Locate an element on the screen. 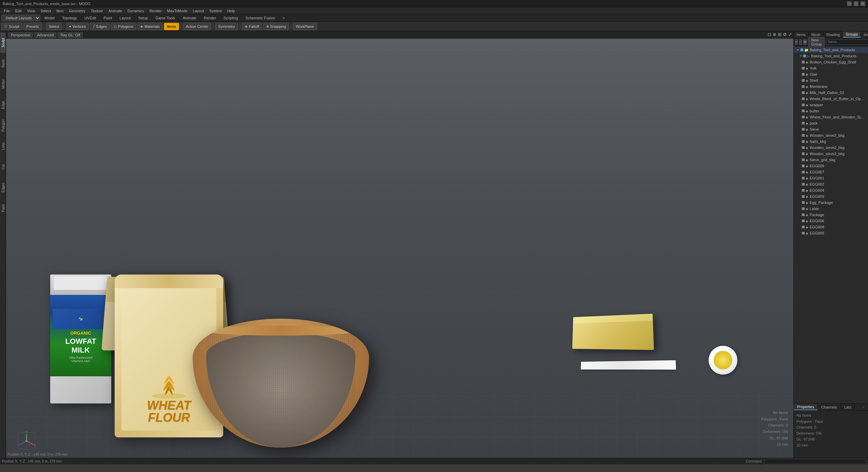  tab-schematic: Schematic Fusion is located at coordinates (261, 18).